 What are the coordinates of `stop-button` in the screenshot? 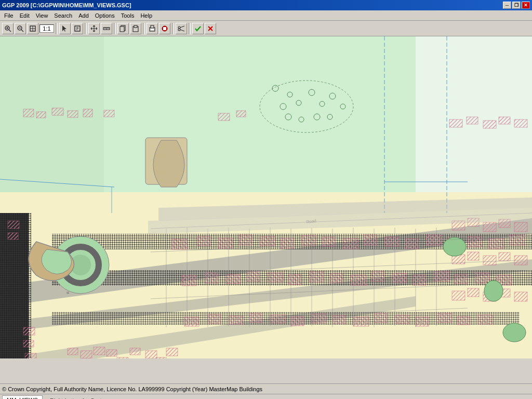 It's located at (165, 29).